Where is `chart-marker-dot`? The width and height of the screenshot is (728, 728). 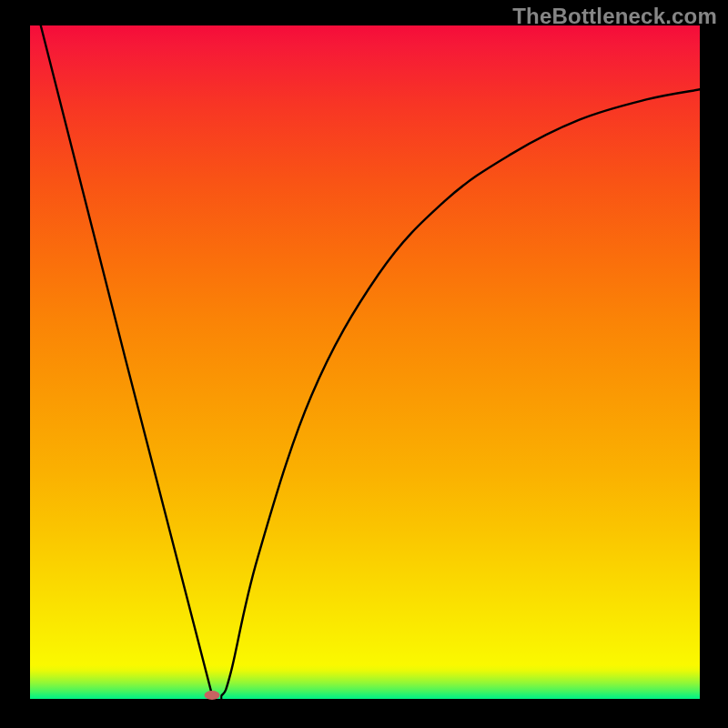
chart-marker-dot is located at coordinates (213, 695).